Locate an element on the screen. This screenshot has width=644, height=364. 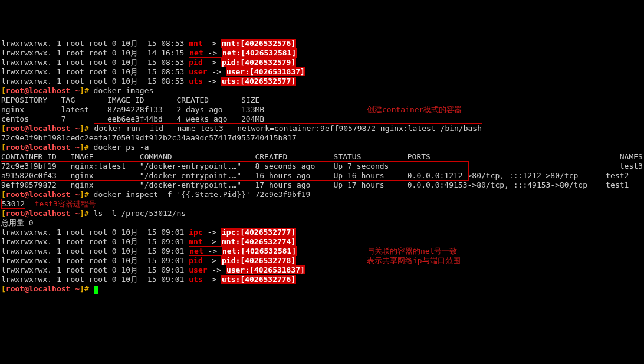
image-row: centos 7 eeb6ee3f44bd 4 weeks ago 204MB is located at coordinates (322, 119).